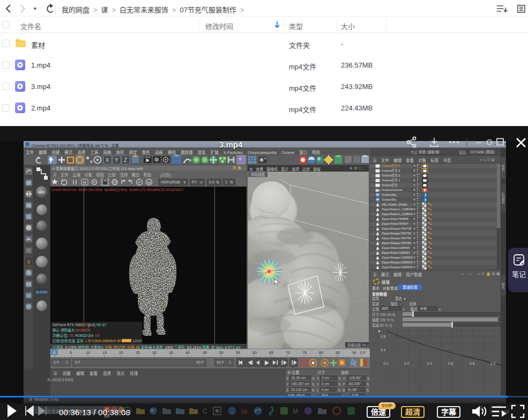  Describe the element at coordinates (188, 353) in the screenshot. I see `svg-text: 40` at that location.